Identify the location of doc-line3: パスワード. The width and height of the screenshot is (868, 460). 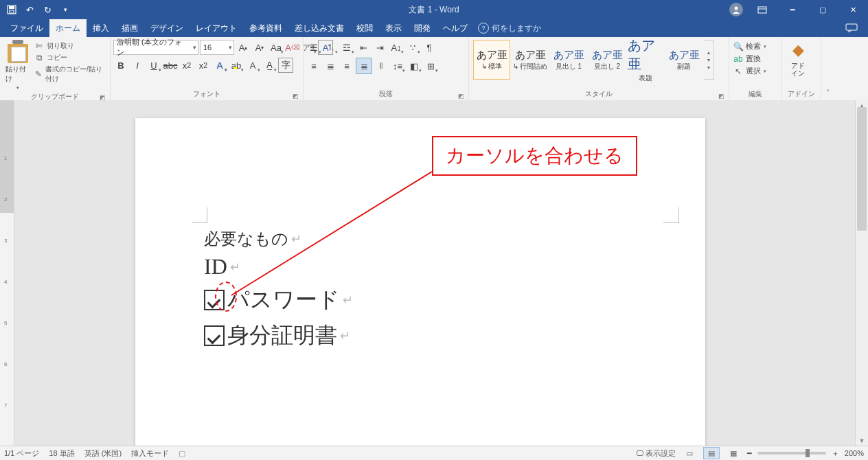
(284, 300).